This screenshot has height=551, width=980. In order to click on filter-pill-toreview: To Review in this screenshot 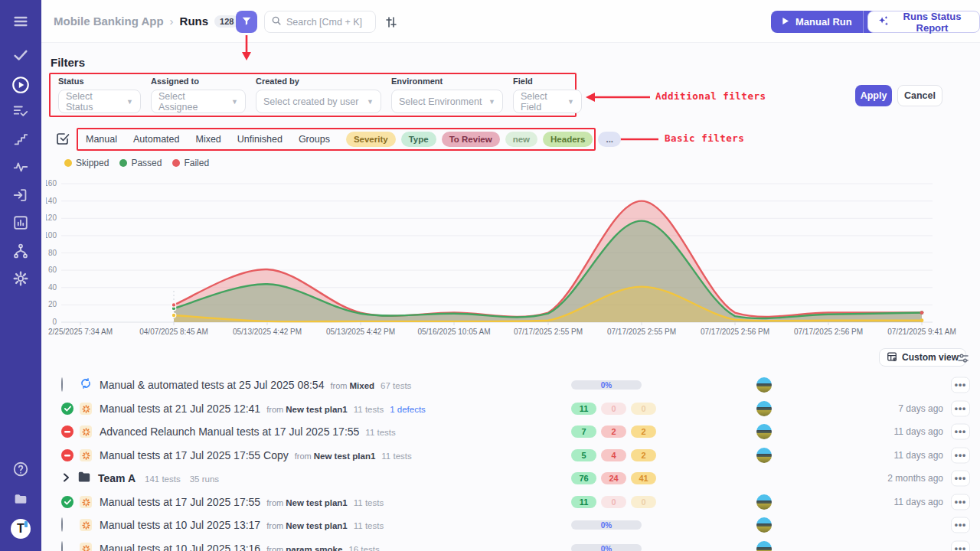, I will do `click(471, 139)`.